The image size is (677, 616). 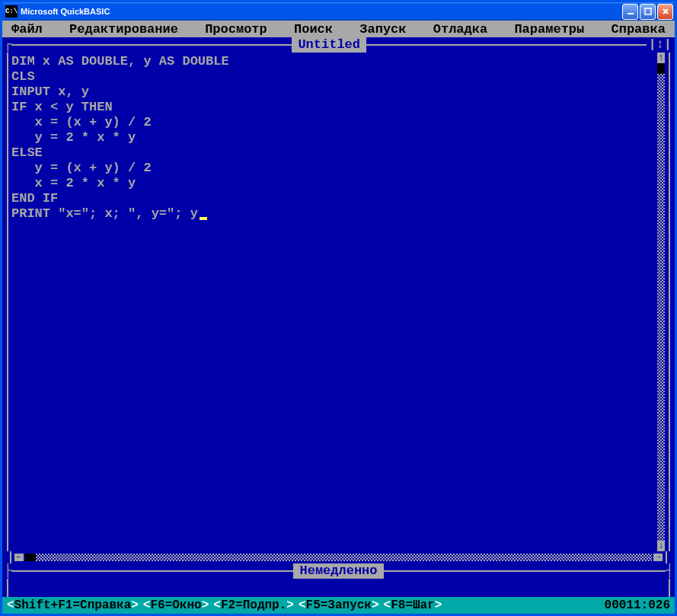 What do you see at coordinates (631, 12) in the screenshot?
I see `minimize-button` at bounding box center [631, 12].